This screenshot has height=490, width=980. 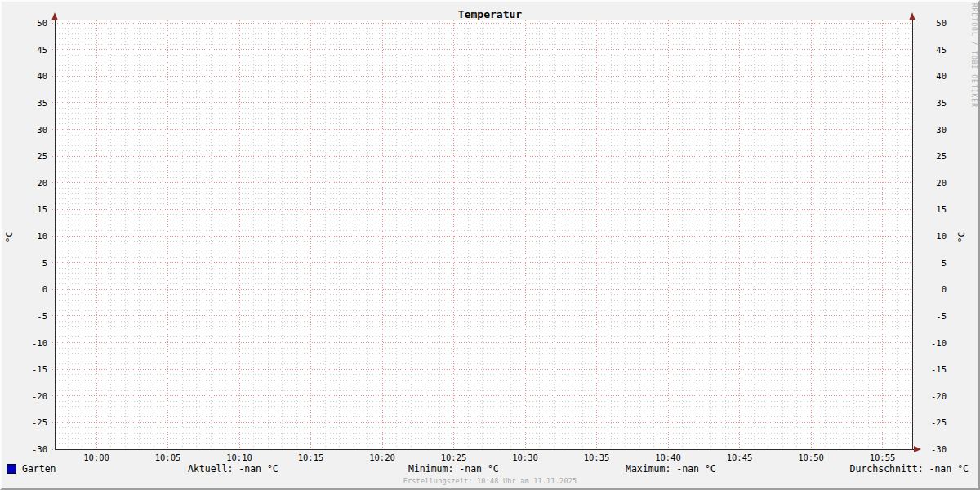 I want to click on x-tick-label: 10:25, so click(x=454, y=457).